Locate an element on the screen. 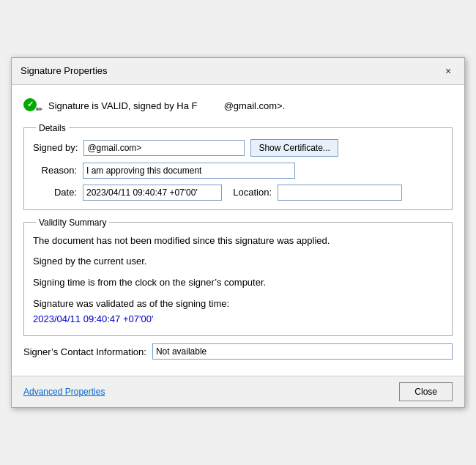 This screenshot has width=476, height=465. signed-by-label: Signed by: is located at coordinates (56, 148).